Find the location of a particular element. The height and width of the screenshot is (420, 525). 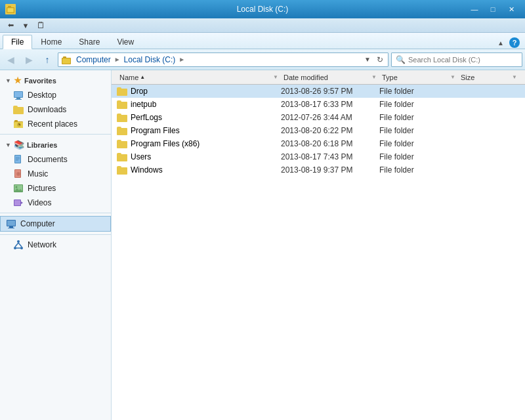

minimize-button: — is located at coordinates (474, 9).